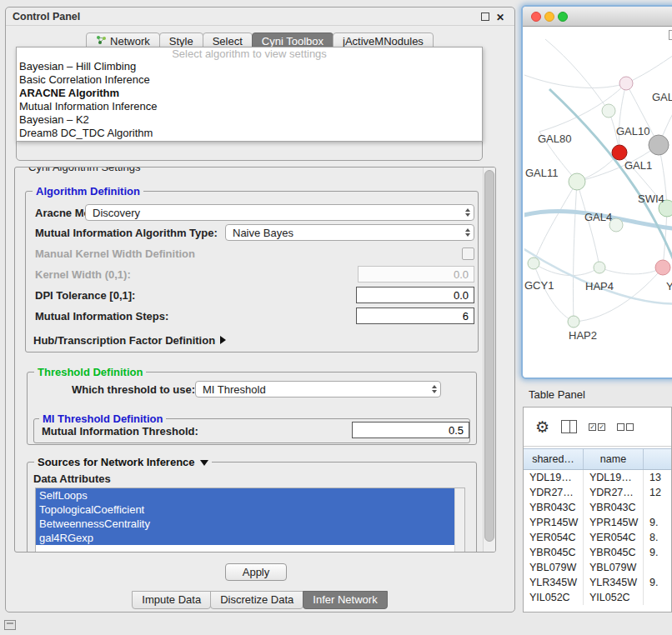 The height and width of the screenshot is (635, 672). I want to click on tab-discretize-data-label: Discretize Data, so click(257, 600).